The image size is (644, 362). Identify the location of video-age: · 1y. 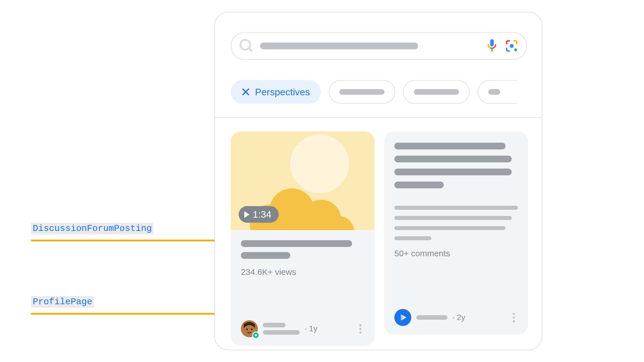
(311, 329).